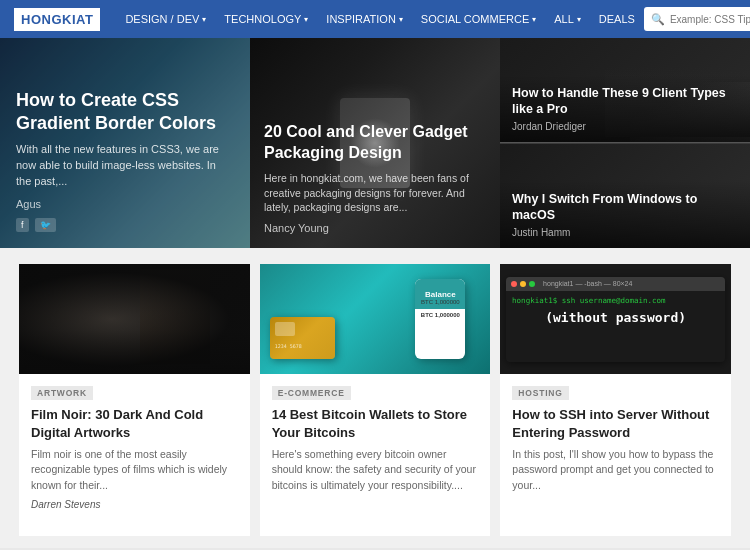 Image resolution: width=750 pixels, height=550 pixels. What do you see at coordinates (266, 19) in the screenshot?
I see `nav-technology: TECHNOLOGY ▾` at bounding box center [266, 19].